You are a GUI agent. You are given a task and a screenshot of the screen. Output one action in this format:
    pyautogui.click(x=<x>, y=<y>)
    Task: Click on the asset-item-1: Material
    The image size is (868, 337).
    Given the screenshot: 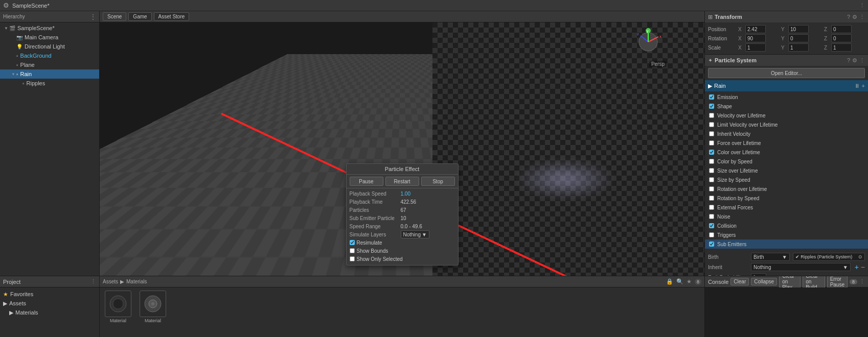 What is the action you would take?
    pyautogui.click(x=118, y=307)
    